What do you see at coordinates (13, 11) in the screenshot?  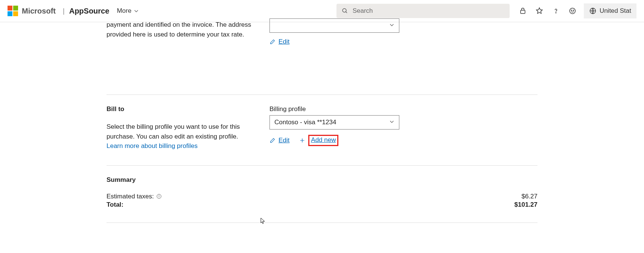 I see `microsoft-logo-icon` at bounding box center [13, 11].